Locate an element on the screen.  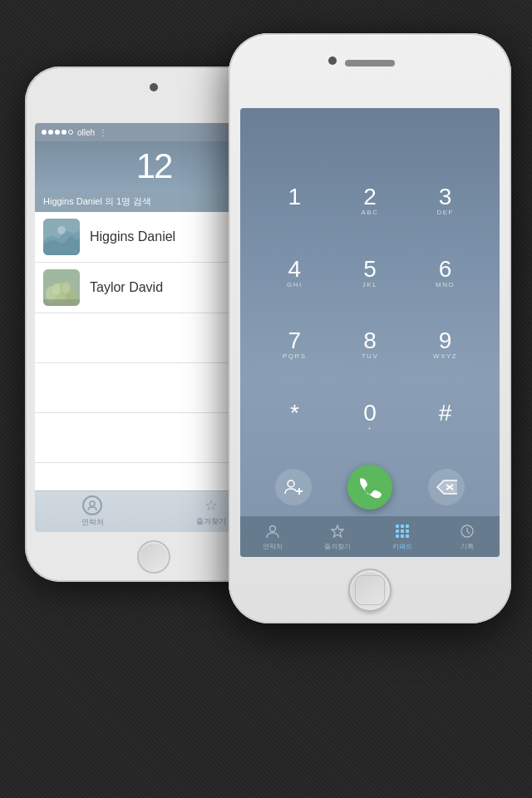
home-button-inner is located at coordinates (370, 590).